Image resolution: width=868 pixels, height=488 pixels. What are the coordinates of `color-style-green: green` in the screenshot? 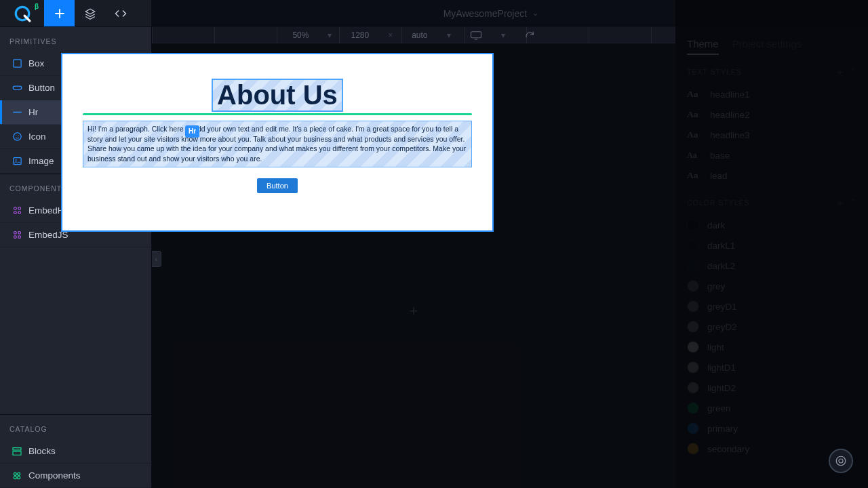 It's located at (772, 408).